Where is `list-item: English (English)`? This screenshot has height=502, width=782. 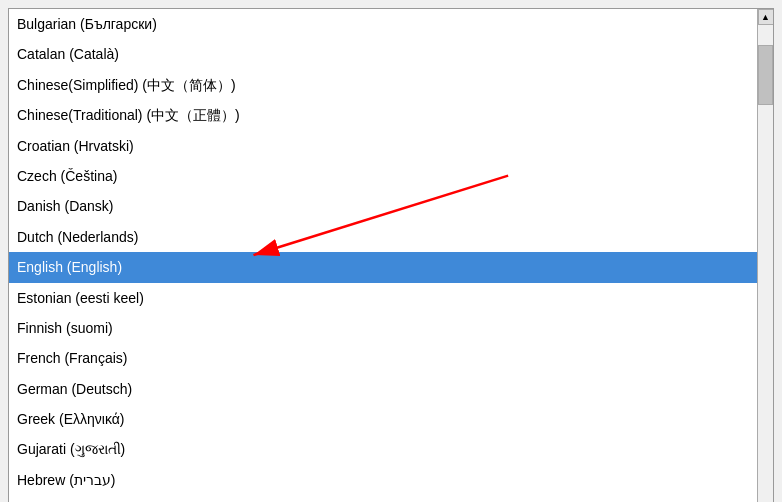 list-item: English (English) is located at coordinates (383, 267).